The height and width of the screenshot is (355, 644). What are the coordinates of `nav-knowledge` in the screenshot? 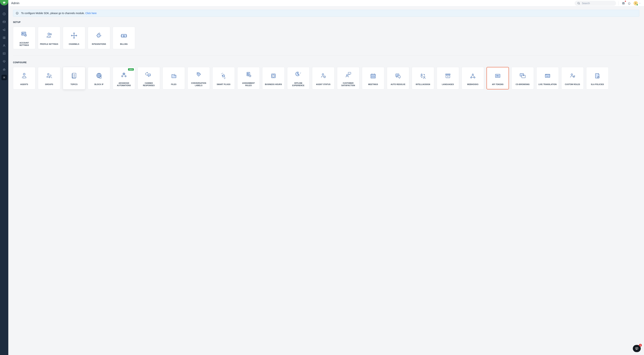 It's located at (4, 38).